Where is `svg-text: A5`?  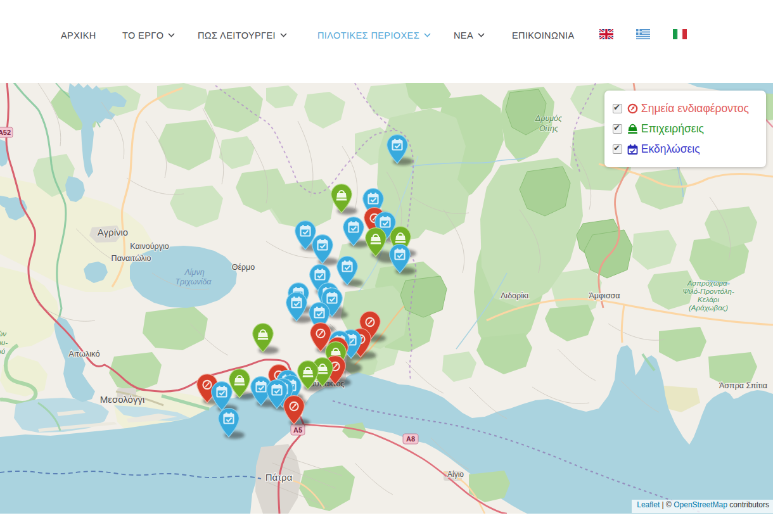 svg-text: A5 is located at coordinates (298, 430).